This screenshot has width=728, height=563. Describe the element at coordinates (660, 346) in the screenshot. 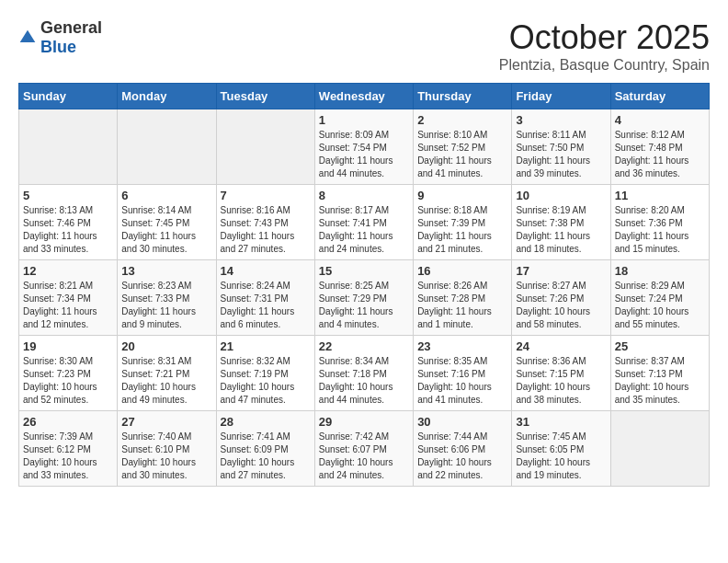

I see `day-number: 25` at that location.